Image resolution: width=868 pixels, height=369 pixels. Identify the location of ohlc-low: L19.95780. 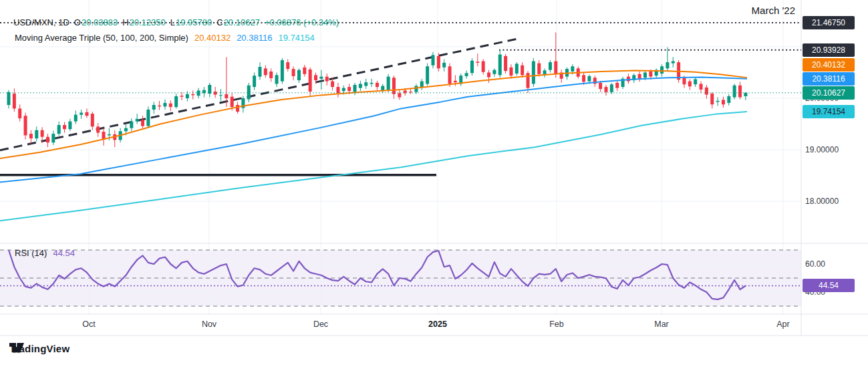
(191, 23).